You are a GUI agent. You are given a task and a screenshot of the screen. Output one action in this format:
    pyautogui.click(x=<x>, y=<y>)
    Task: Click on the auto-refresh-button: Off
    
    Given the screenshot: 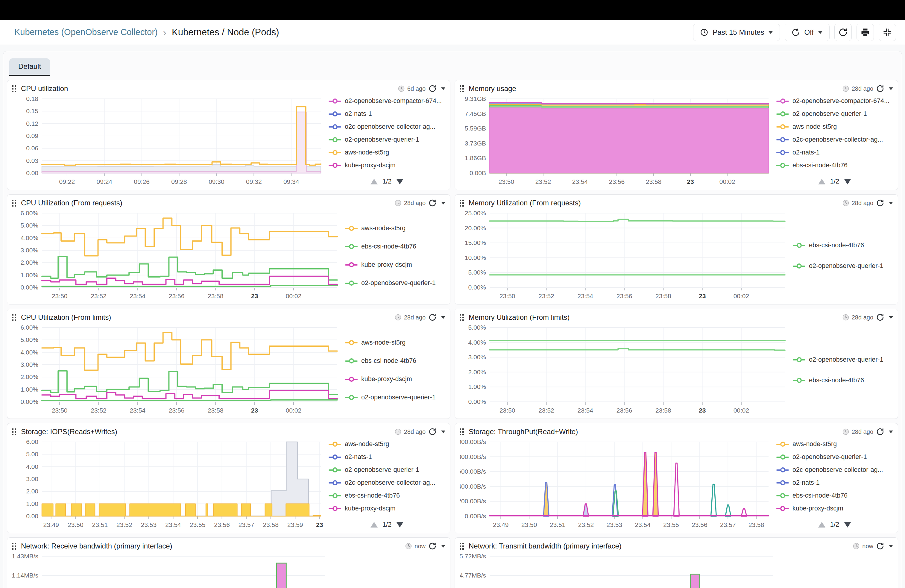 What is the action you would take?
    pyautogui.click(x=807, y=32)
    